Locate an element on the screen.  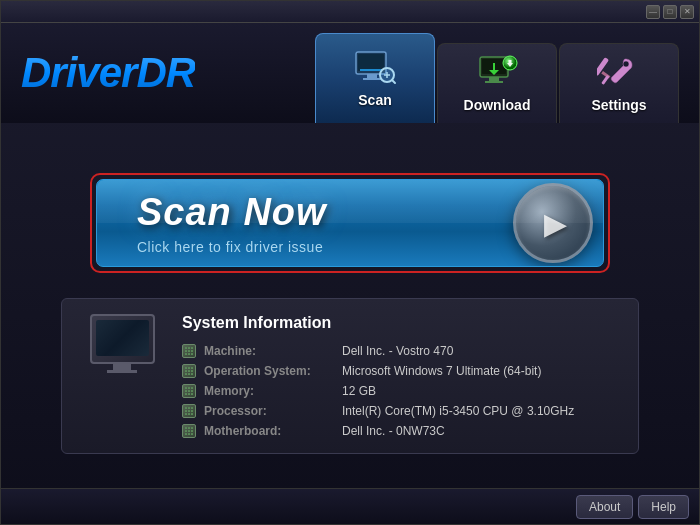
scan-text-area: Scan Now Click here to fix driver issue is located at coordinates (305, 223).